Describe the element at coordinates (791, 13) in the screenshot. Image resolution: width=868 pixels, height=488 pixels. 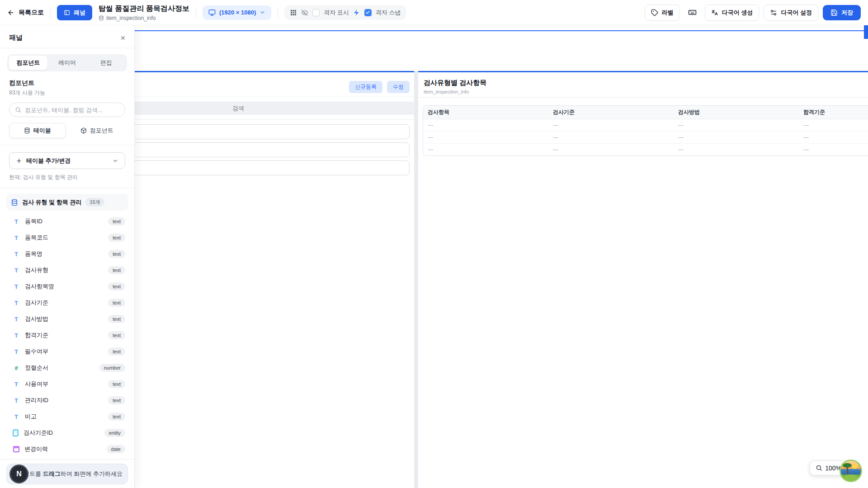
I see `i18n-settings-button: 다국어 설정` at that location.